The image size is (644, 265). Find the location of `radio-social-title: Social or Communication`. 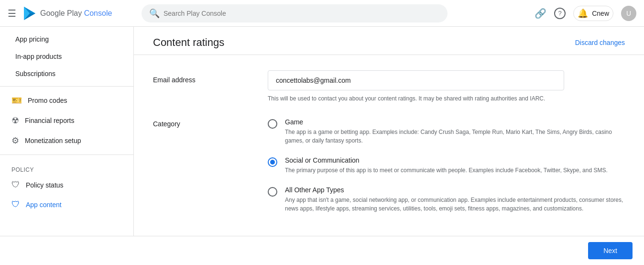

radio-social-title: Social or Communication is located at coordinates (455, 160).